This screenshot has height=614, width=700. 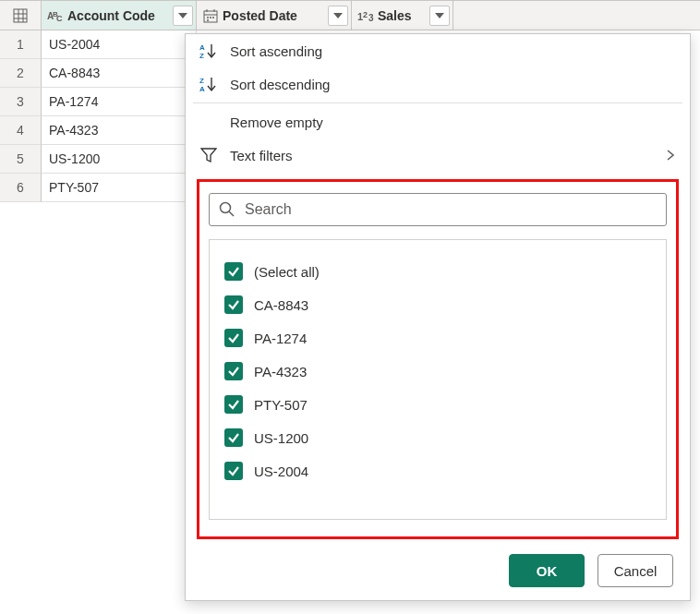 What do you see at coordinates (438, 338) in the screenshot?
I see `filter-option: PA-1274` at bounding box center [438, 338].